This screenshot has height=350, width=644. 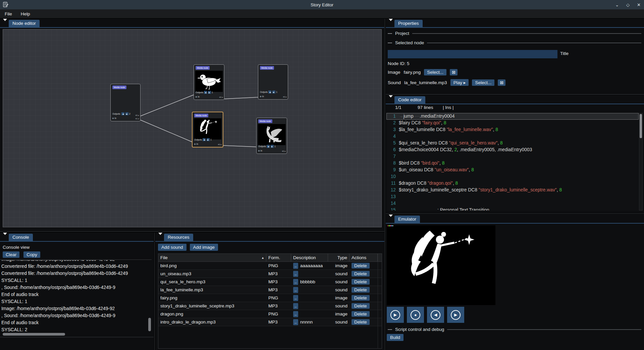 I want to click on menu-help: Help, so click(x=25, y=14).